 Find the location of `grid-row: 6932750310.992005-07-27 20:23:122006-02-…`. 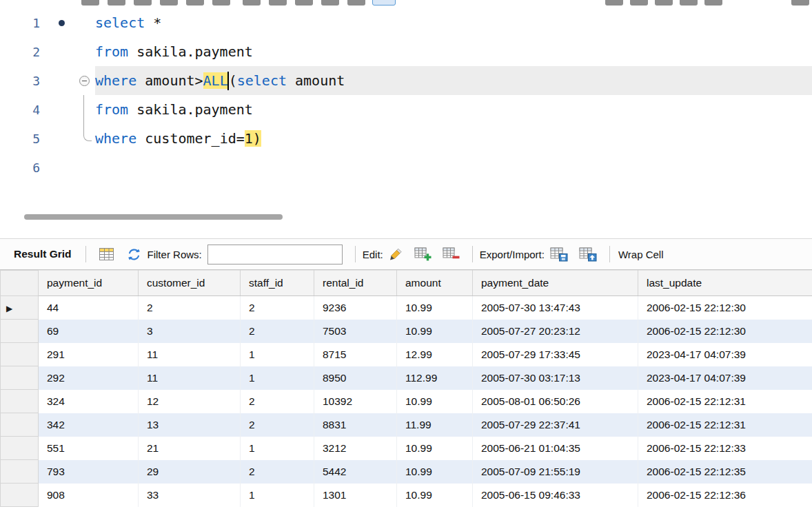

grid-row: 6932750310.992005-07-27 20:23:122006-02-… is located at coordinates (407, 331).